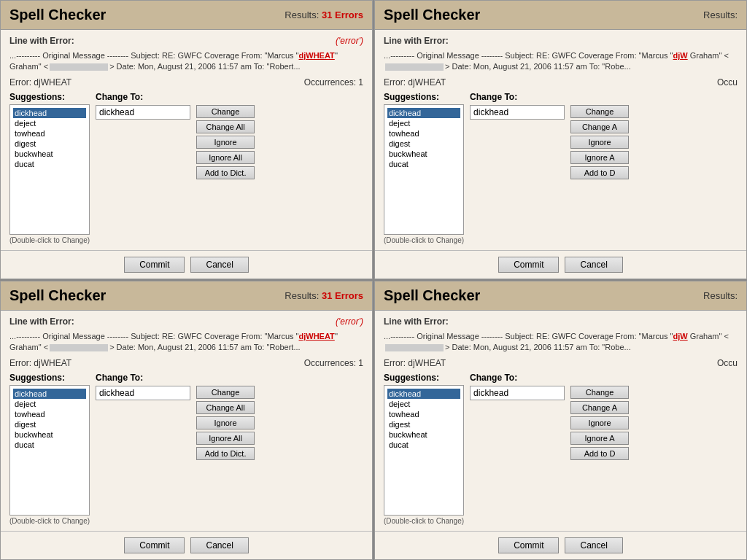  I want to click on panel-footer-bl: Commit Cancel, so click(187, 545).